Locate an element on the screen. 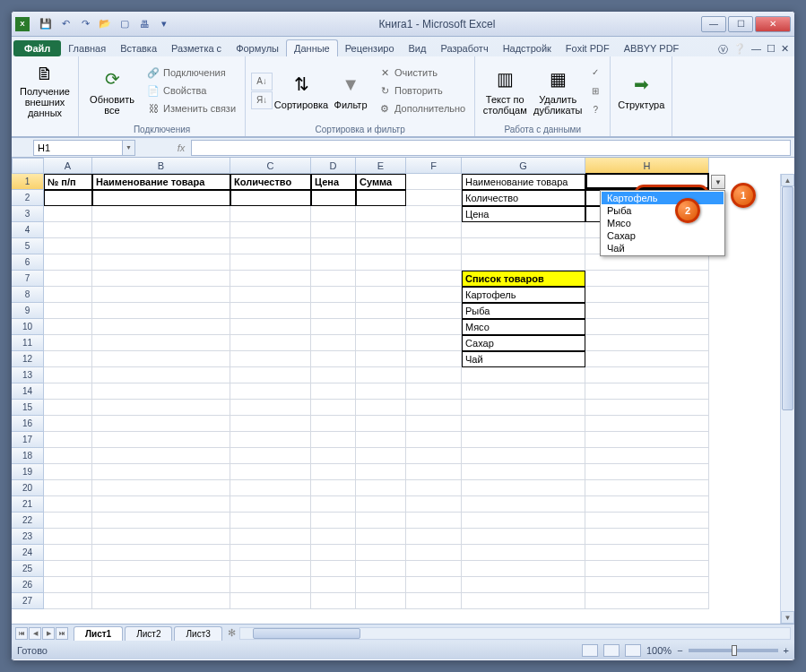 This screenshot has width=806, height=672. cell-B26 is located at coordinates (161, 585).